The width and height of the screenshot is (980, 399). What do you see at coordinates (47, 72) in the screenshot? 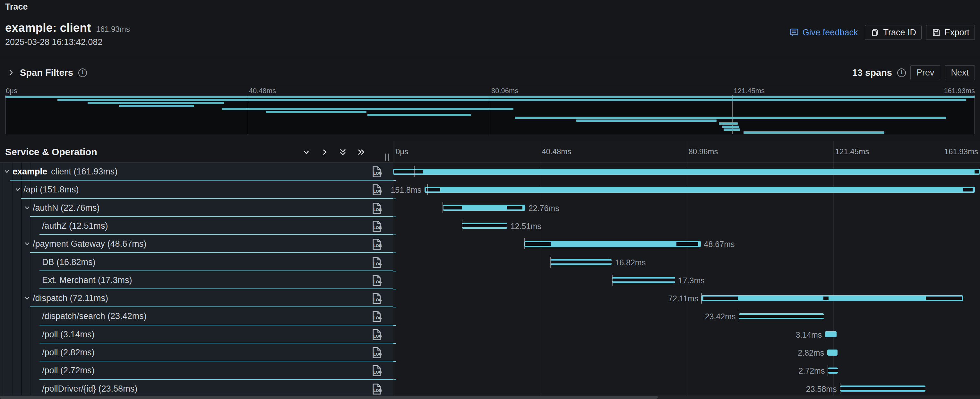
I see `span-filters-toggle: Span Filters i` at bounding box center [47, 72].